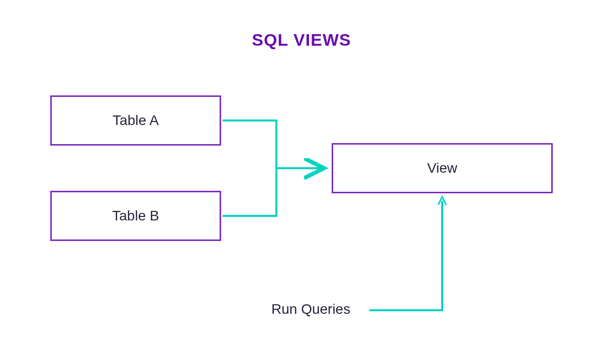  I want to click on run-queries-connector, so click(406, 256).